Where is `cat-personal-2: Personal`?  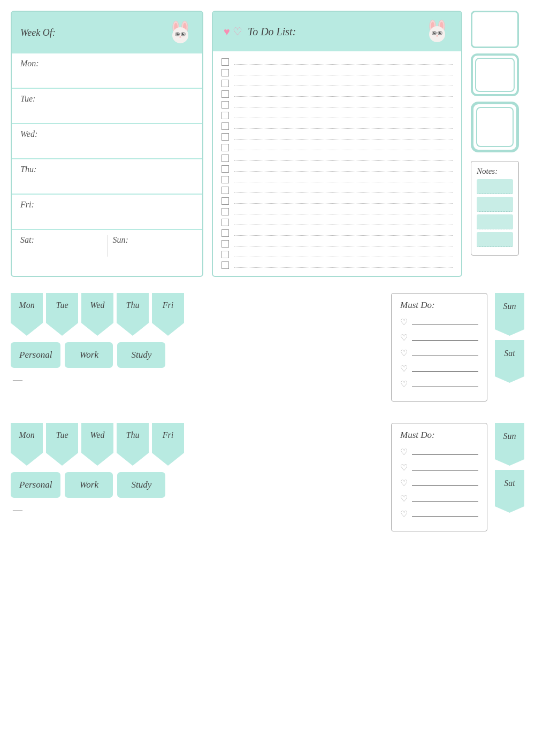
cat-personal-2: Personal is located at coordinates (35, 485).